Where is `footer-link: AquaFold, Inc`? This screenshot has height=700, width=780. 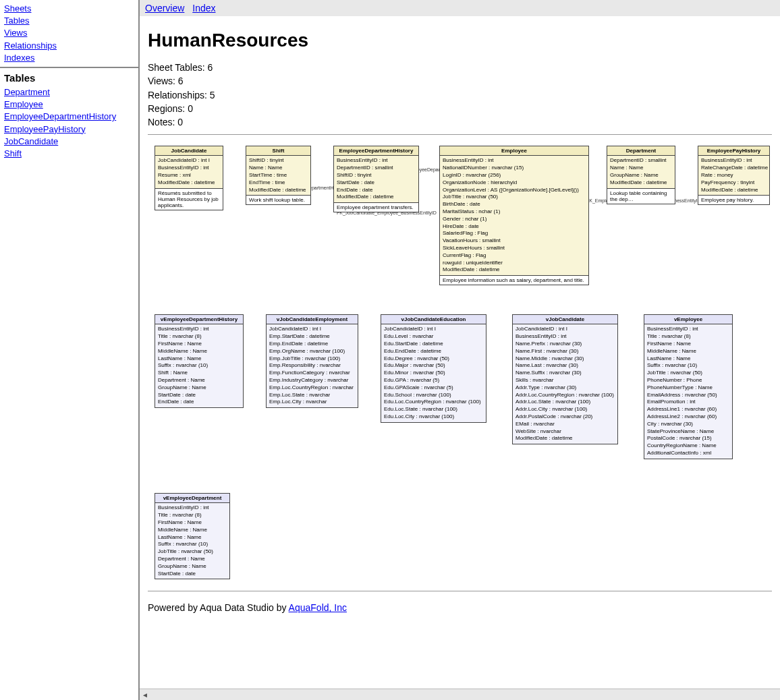 footer-link: AquaFold, Inc is located at coordinates (318, 608).